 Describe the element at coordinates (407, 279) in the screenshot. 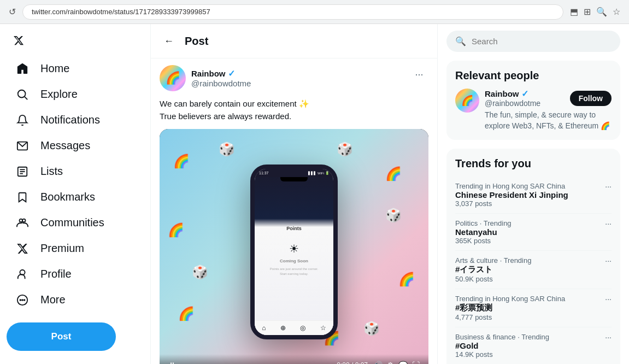

I see `float-rainbow-4: 🌈` at that location.